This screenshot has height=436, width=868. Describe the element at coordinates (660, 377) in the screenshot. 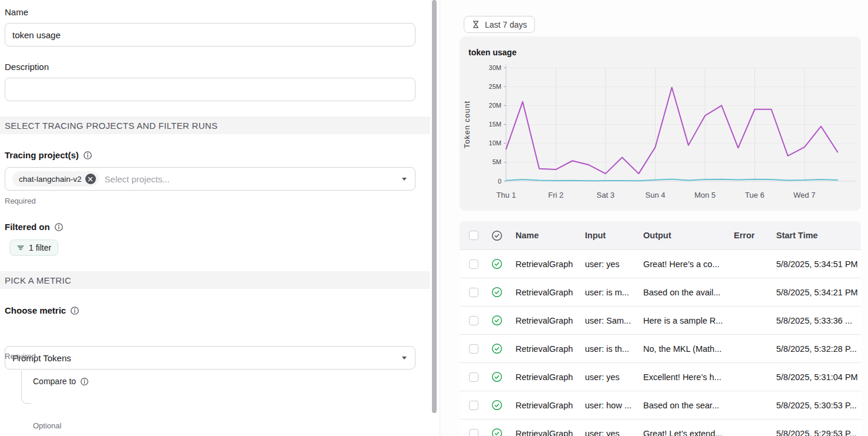

I see `table-row: RetrievalGraph user: yes Excellent! Here…` at that location.